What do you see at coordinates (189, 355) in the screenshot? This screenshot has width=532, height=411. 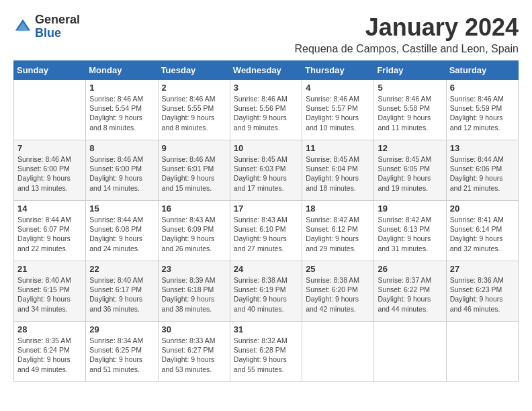 I see `day-info: Sunrise: 8:33 AMSunset: 6:27 PMDaylight:…` at bounding box center [189, 355].